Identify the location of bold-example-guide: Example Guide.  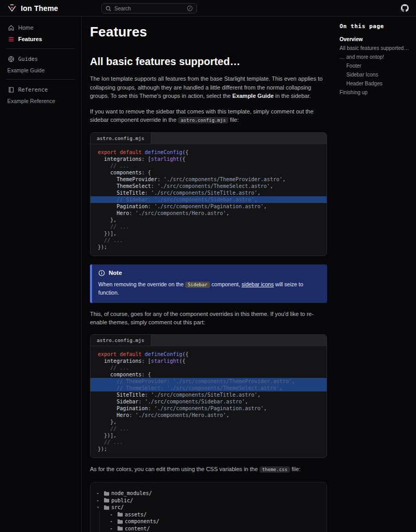
(253, 96).